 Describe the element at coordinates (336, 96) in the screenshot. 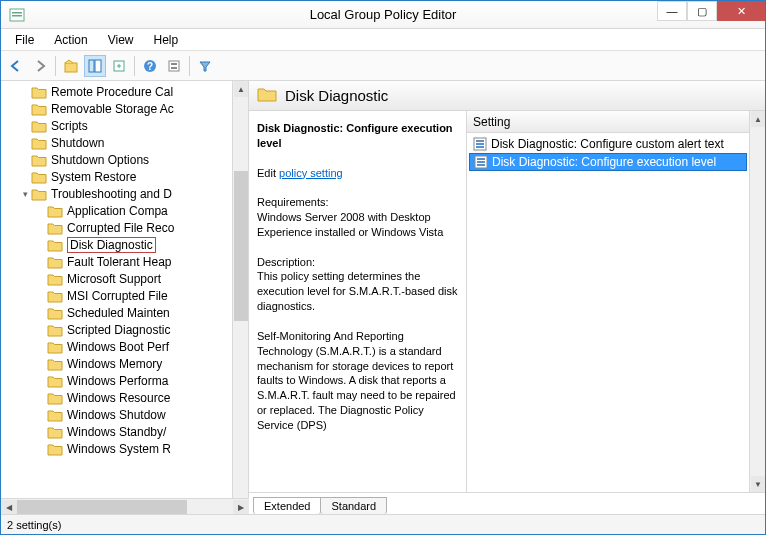

I see `pane-title: Disk Diagnostic` at that location.